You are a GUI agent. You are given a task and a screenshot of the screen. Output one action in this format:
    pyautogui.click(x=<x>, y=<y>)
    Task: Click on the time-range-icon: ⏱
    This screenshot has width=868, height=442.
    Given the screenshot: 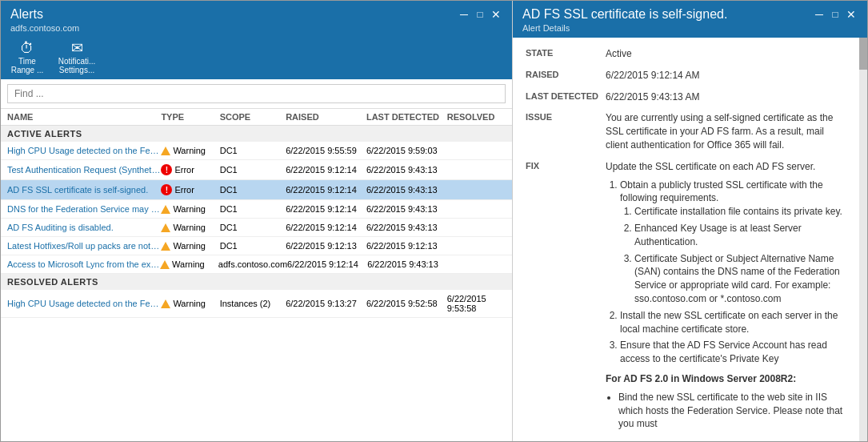 What is the action you would take?
    pyautogui.click(x=27, y=48)
    